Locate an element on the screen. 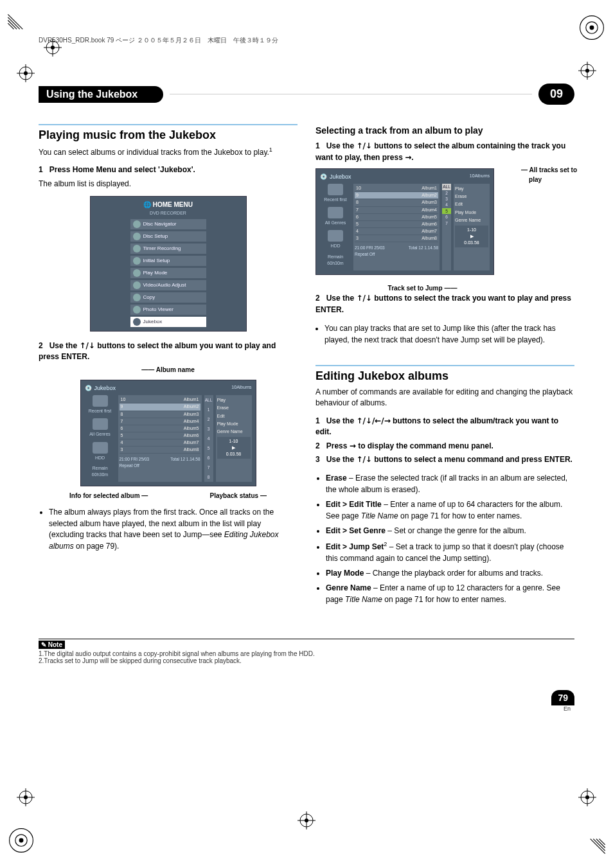 This screenshot has height=868, width=613. track-set-to-jump-label: Track set to Jump —— is located at coordinates (423, 289).